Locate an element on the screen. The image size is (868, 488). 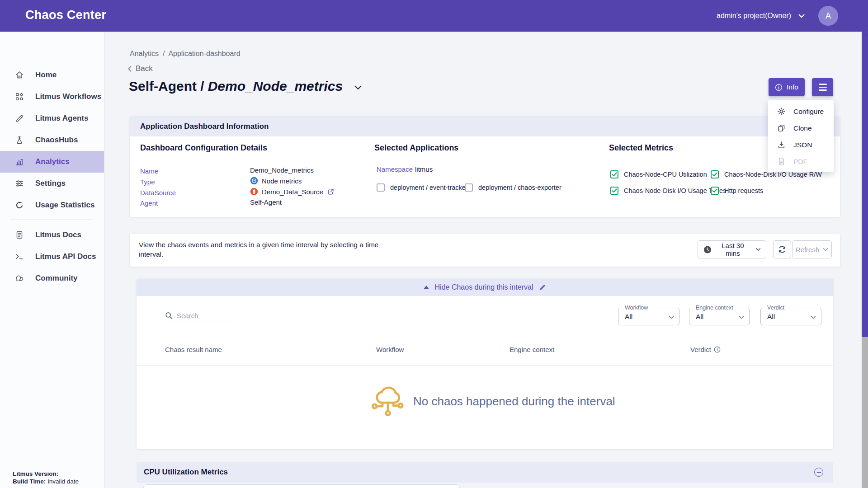
app-header: Chaos Center admin's project(Owner) A is located at coordinates (434, 16).